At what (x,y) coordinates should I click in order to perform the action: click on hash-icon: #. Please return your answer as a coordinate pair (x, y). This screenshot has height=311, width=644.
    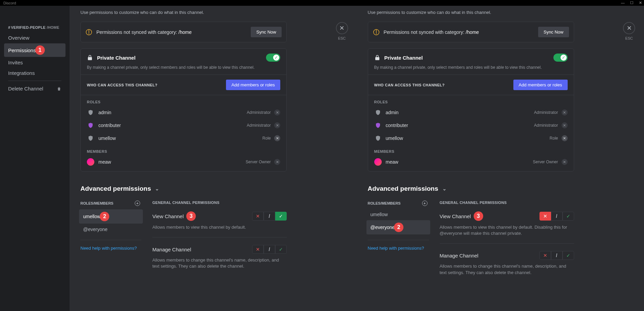
    Looking at the image, I should click on (9, 27).